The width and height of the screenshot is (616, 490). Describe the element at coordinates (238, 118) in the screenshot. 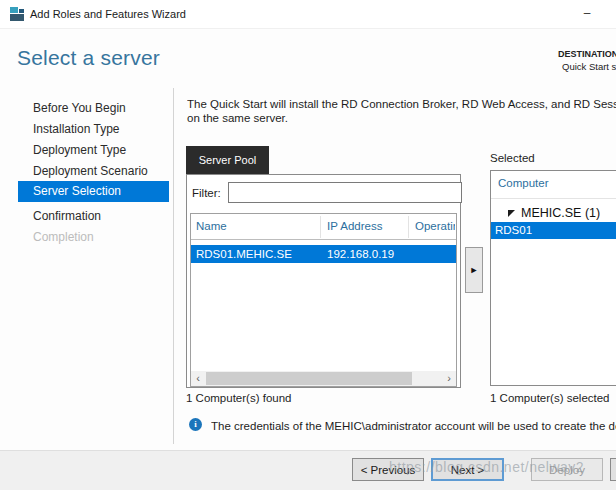

I see `description-line2: on the same server.` at that location.